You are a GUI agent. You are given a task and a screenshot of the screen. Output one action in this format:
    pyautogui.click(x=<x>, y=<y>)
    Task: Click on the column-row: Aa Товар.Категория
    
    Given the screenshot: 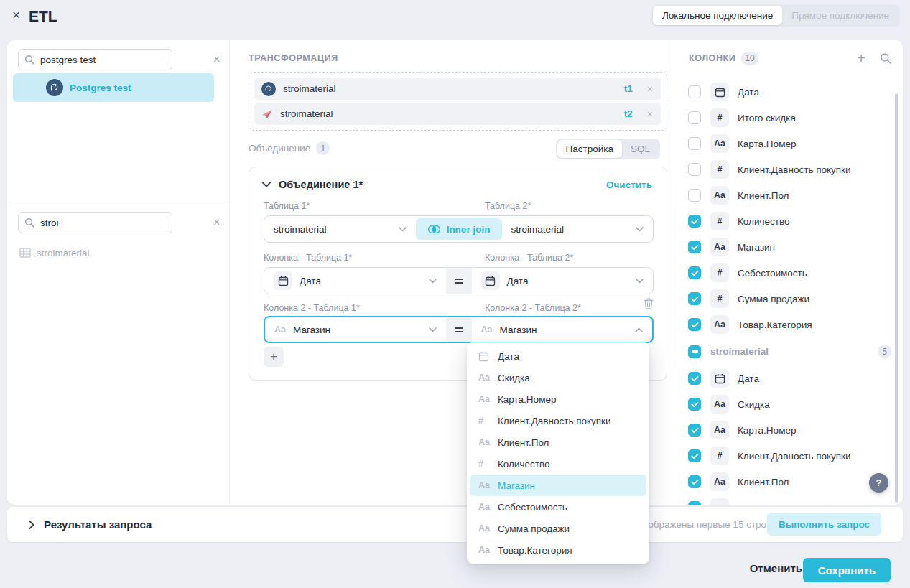 What is the action you would take?
    pyautogui.click(x=787, y=325)
    